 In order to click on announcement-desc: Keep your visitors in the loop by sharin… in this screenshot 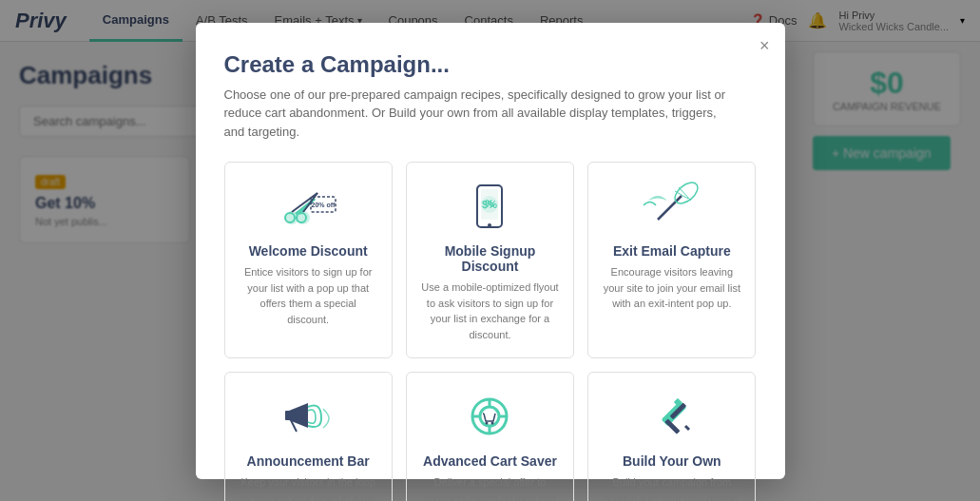, I will do `click(308, 488)`.